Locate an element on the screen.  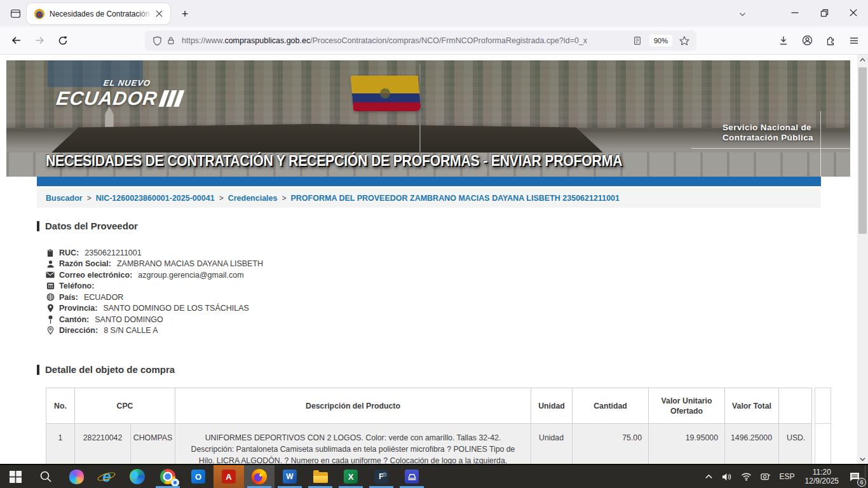
taskbar-acrobat-button: A is located at coordinates (229, 477).